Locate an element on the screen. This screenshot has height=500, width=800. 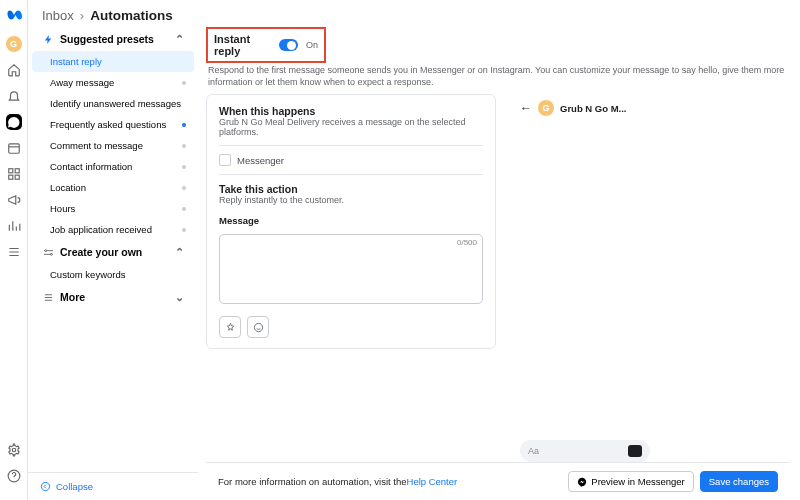
presets-section-header: Suggested presets ⌃ is located at coordinates (113, 39).